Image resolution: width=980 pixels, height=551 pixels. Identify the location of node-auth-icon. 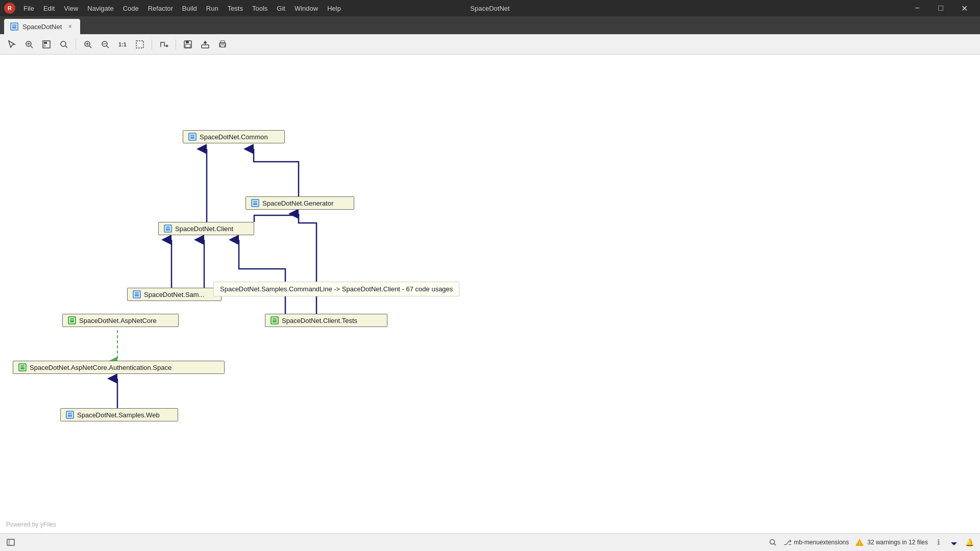
(22, 367).